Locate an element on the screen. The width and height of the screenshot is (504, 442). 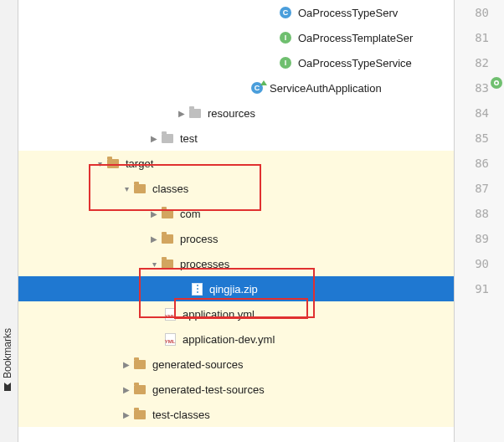
tree-item-file-zip: qingjia.zip is located at coordinates (236, 289).